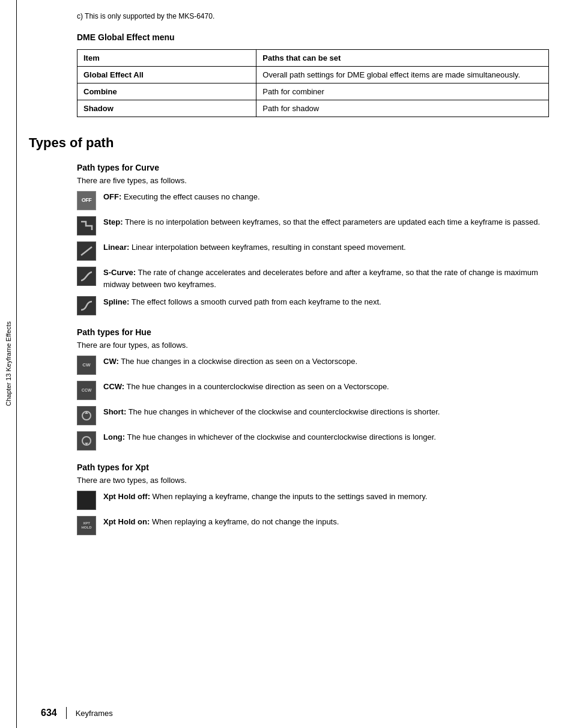 The width and height of the screenshot is (573, 728). What do you see at coordinates (402, 92) in the screenshot?
I see `table-cell-paths: Path for combiner` at bounding box center [402, 92].